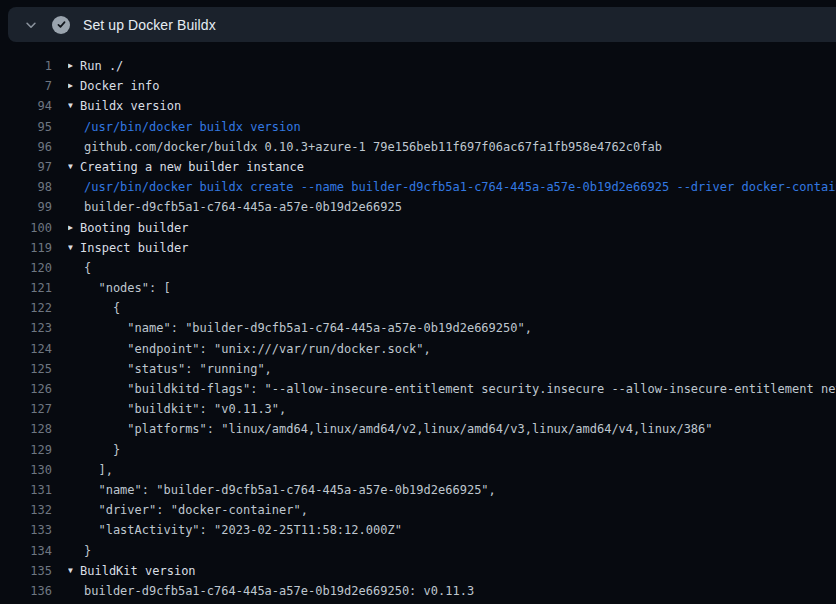 This screenshot has width=836, height=604. What do you see at coordinates (418, 127) in the screenshot?
I see `log-line: 95/usr/bin/docker buildx version` at bounding box center [418, 127].